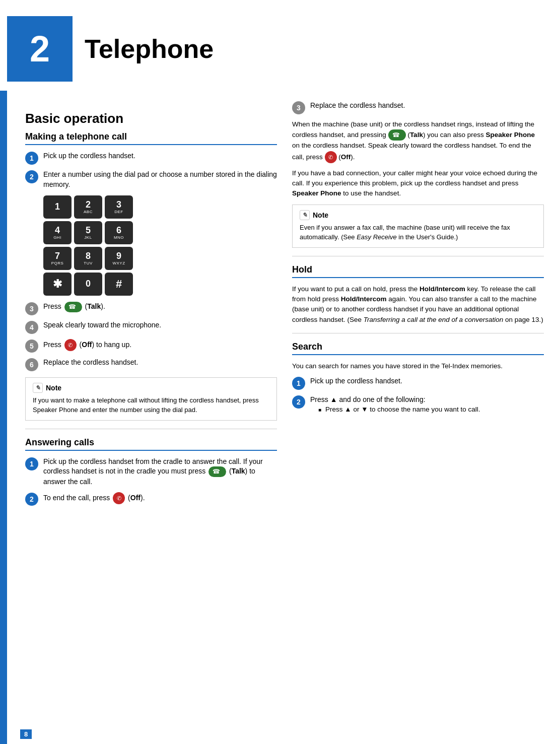  What do you see at coordinates (151, 399) in the screenshot?
I see `note-making-call: ✎ Note If you want to make a telephone c…` at bounding box center [151, 399].